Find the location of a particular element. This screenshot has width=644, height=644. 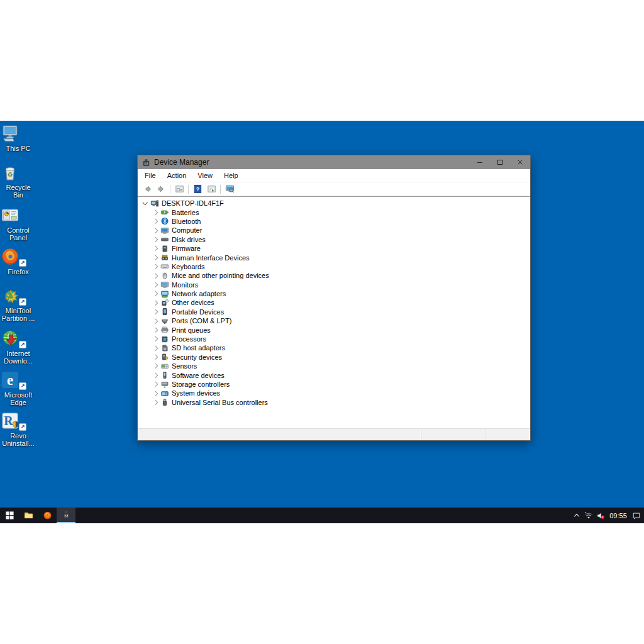

serial-port-icon is located at coordinates (165, 321).